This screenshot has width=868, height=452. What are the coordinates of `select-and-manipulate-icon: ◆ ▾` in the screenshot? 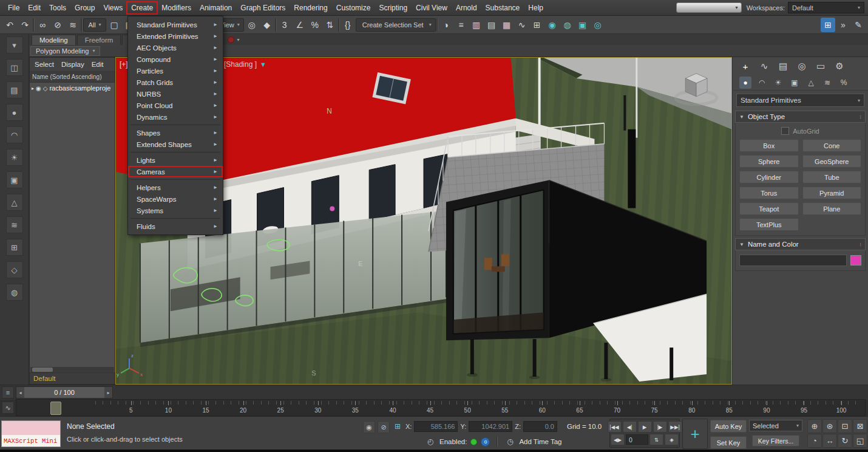 It's located at (267, 25).